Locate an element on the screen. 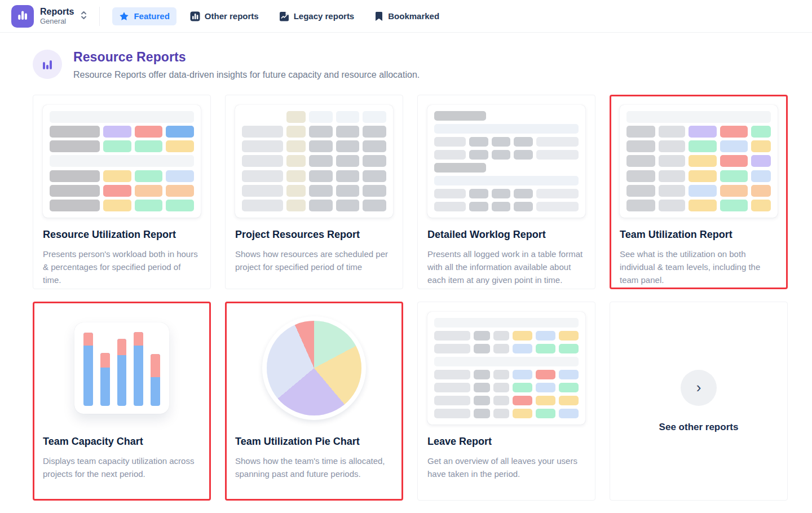 This screenshot has width=812, height=513. team-utilization-pie-chart-card: Team Utilization Pie ChartShows how the … is located at coordinates (314, 401).